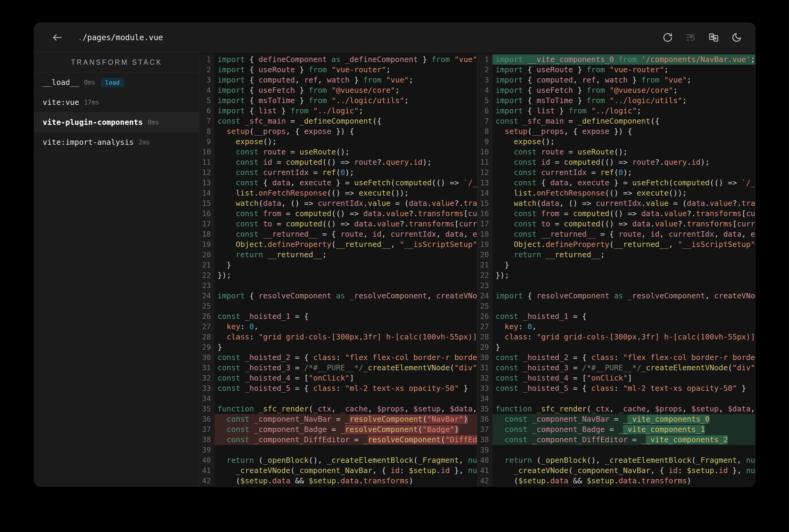 The height and width of the screenshot is (532, 789). Describe the element at coordinates (485, 378) in the screenshot. I see `line-number: 32` at that location.